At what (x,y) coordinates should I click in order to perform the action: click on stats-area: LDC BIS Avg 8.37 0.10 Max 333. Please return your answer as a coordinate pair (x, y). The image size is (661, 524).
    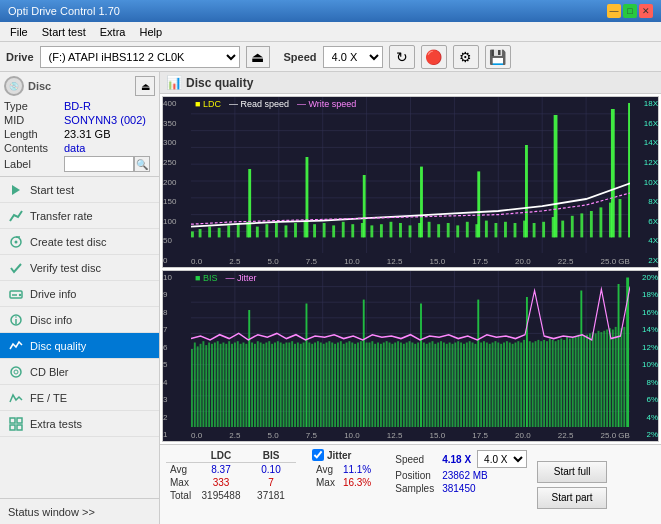
    Looking at the image, I should click on (410, 484).